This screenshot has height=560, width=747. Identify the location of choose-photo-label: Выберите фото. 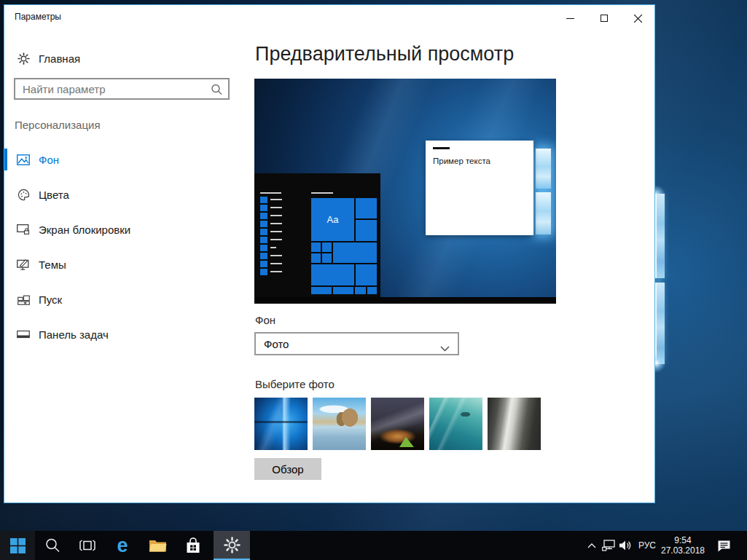
(294, 384).